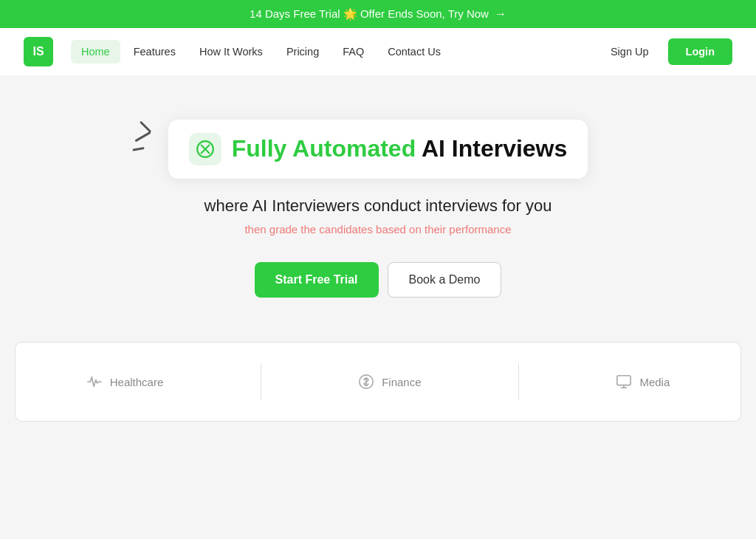  What do you see at coordinates (378, 382) in the screenshot?
I see `industry-strip: Healthcare Finance Media` at bounding box center [378, 382].